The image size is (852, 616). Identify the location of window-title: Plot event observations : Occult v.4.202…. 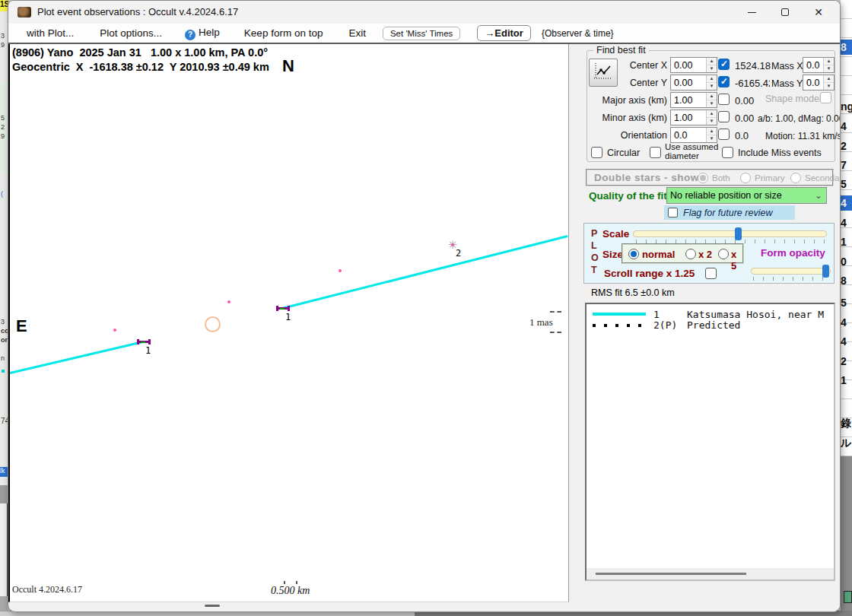
(138, 12).